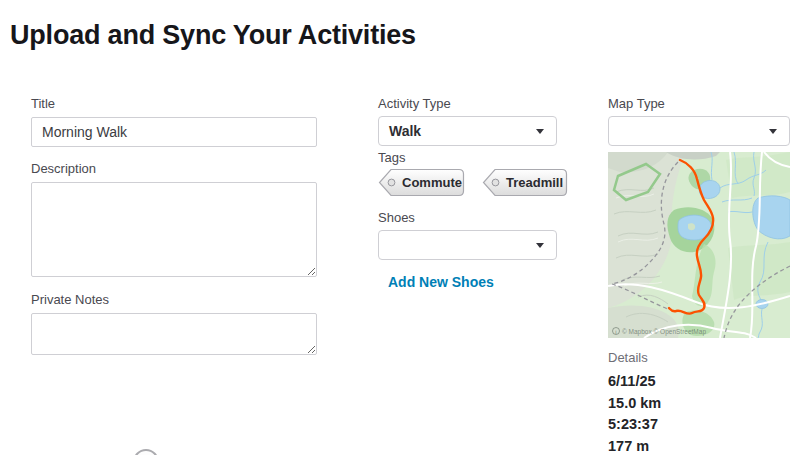  I want to click on detail-date: 6/11/25, so click(699, 382).